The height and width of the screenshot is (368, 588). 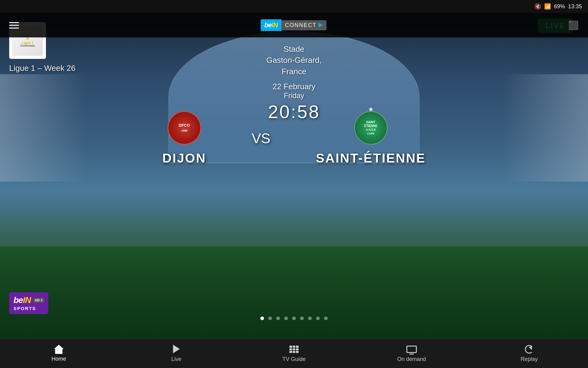 What do you see at coordinates (529, 359) in the screenshot?
I see `replay-label: Replay` at bounding box center [529, 359].